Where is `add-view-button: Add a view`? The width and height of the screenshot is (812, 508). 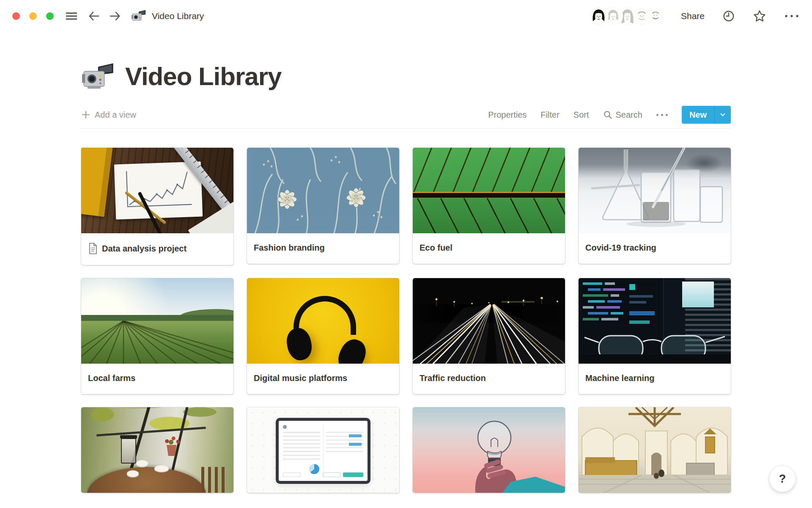
add-view-button: Add a view is located at coordinates (109, 115).